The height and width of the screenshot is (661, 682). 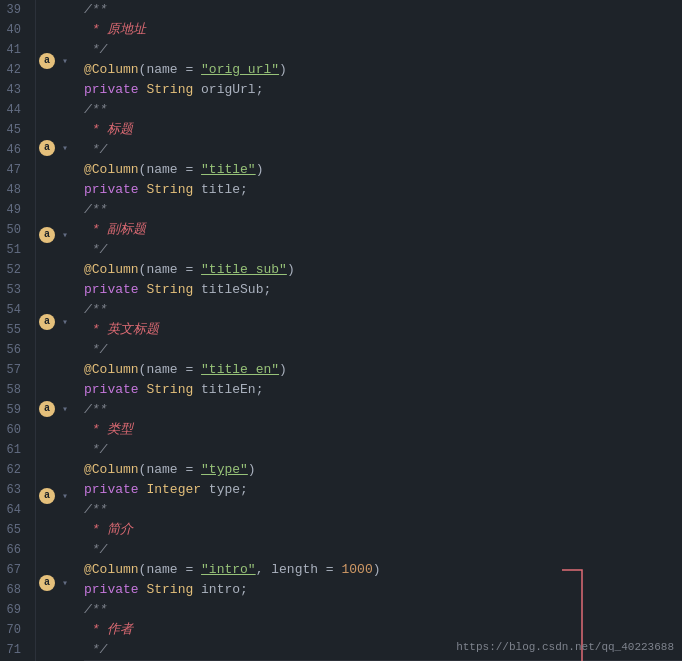 I want to click on token: "type", so click(x=224, y=470).